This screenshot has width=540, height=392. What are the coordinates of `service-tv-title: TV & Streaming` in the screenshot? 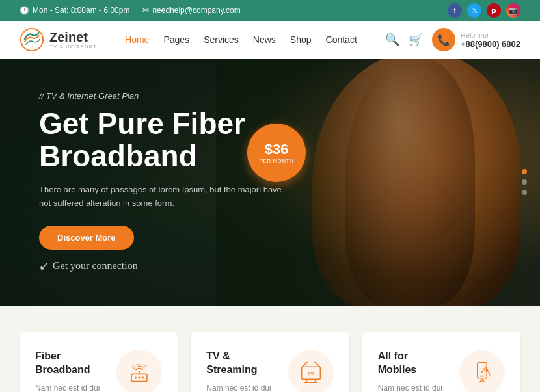 It's located at (242, 363).